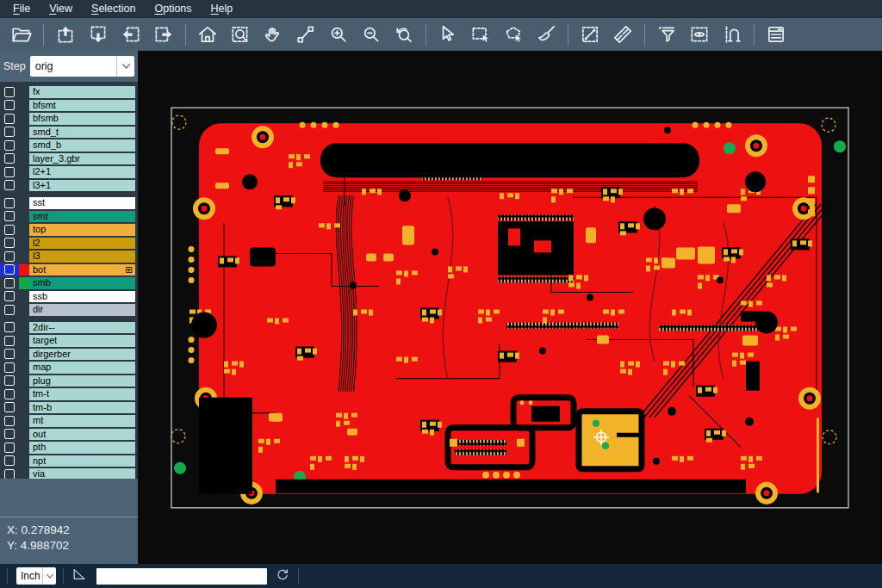  What do you see at coordinates (83, 119) in the screenshot?
I see `layer-name: bfsmb` at bounding box center [83, 119].